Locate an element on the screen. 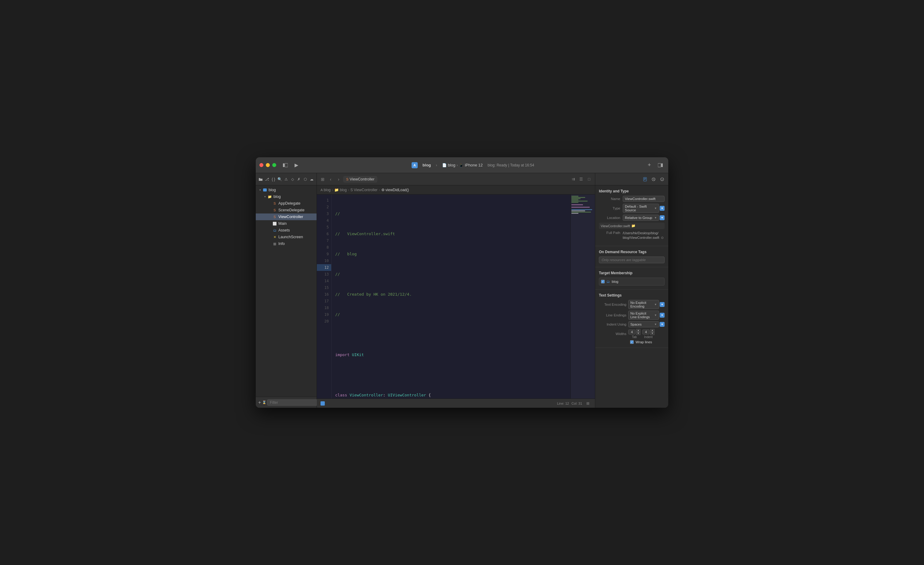 The image size is (924, 565). folder-icon: 📁 is located at coordinates (270, 196).